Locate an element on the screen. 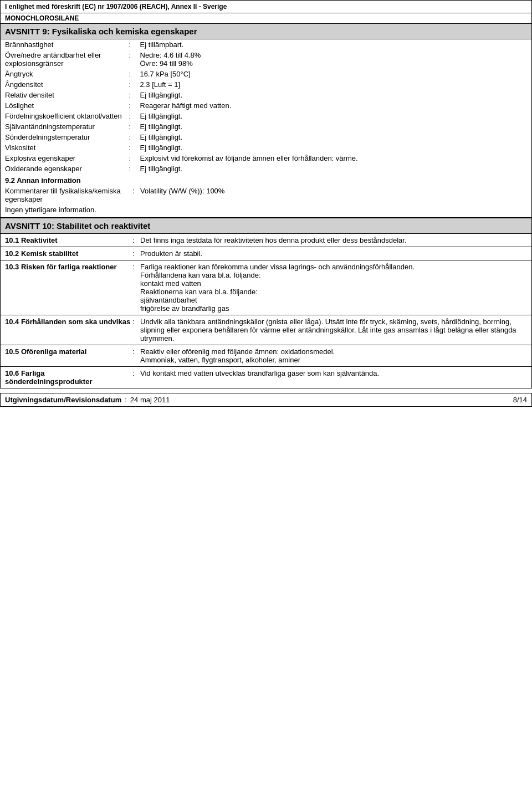  section92-label: 9.2 Annan information is located at coordinates (266, 180).